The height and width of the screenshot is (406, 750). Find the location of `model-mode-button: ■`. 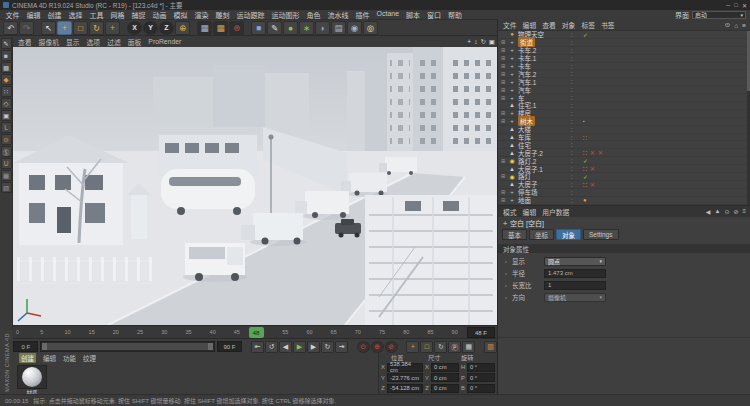

model-mode-button: ■ is located at coordinates (6, 56).